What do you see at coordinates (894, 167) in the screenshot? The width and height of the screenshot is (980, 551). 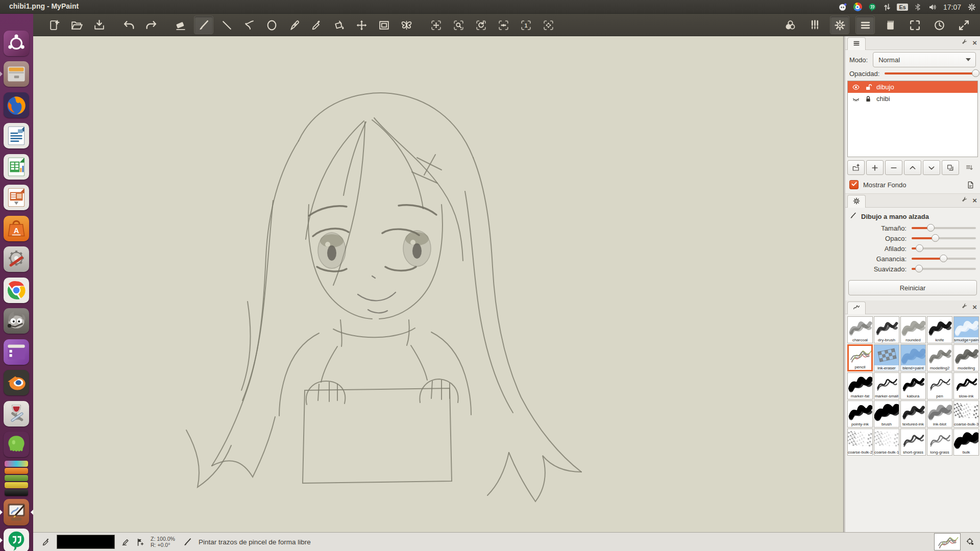 I see `remove-layer-button` at bounding box center [894, 167].